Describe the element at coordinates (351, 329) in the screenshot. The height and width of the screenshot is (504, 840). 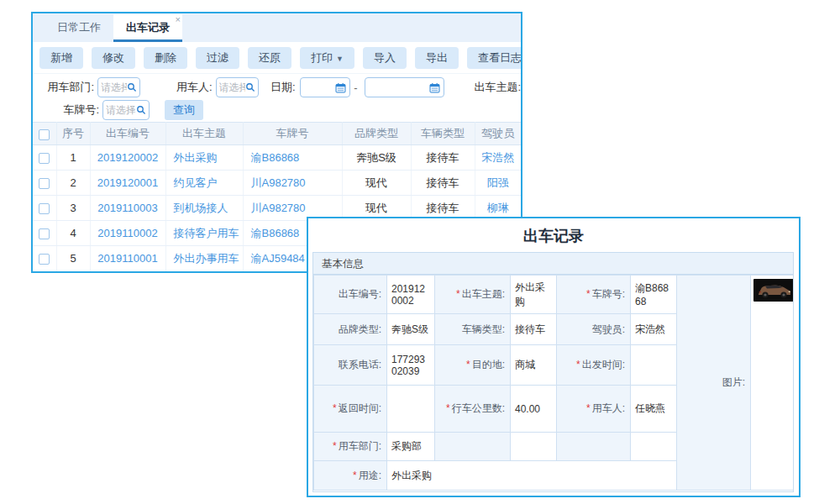
I see `field-label: 品牌类型:` at that location.